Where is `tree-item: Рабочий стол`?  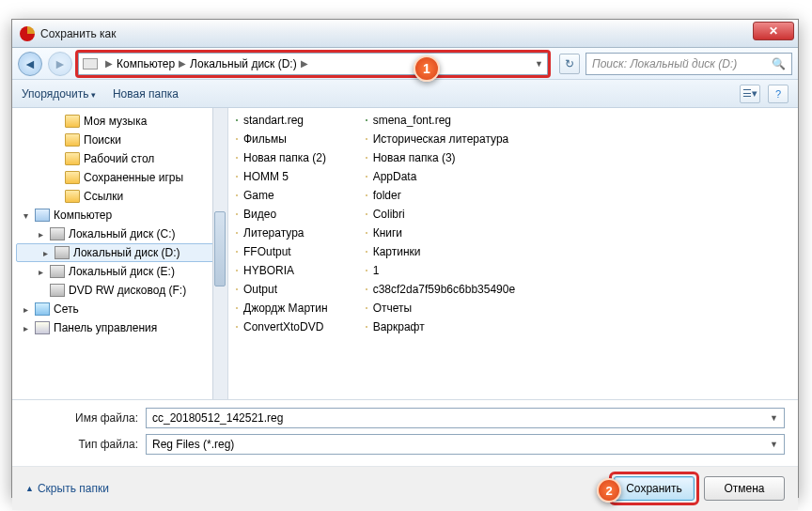
tree-item: Рабочий стол is located at coordinates (120, 159).